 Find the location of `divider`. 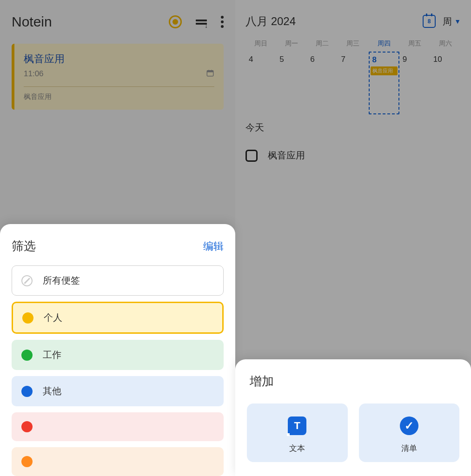

divider is located at coordinates (119, 86).